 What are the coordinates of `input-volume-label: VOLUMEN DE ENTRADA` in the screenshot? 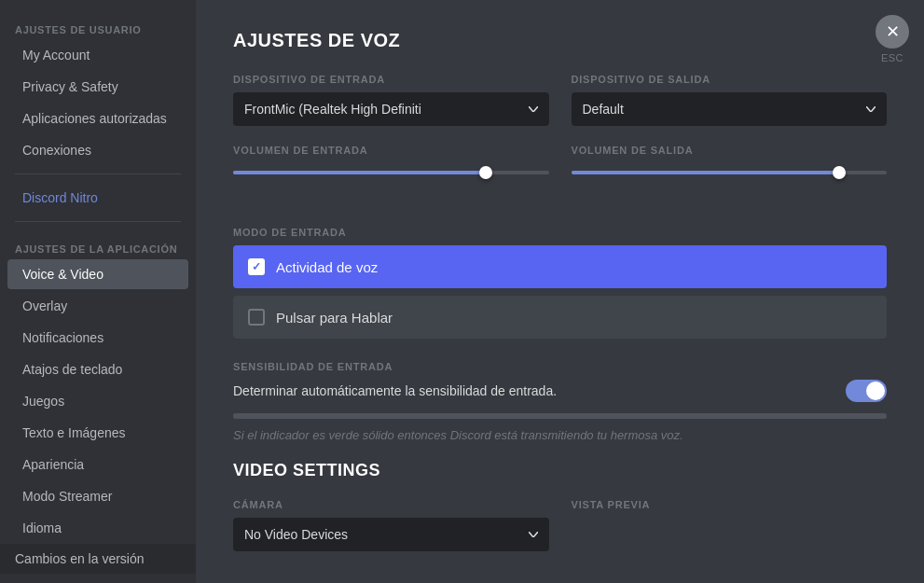 It's located at (392, 150).